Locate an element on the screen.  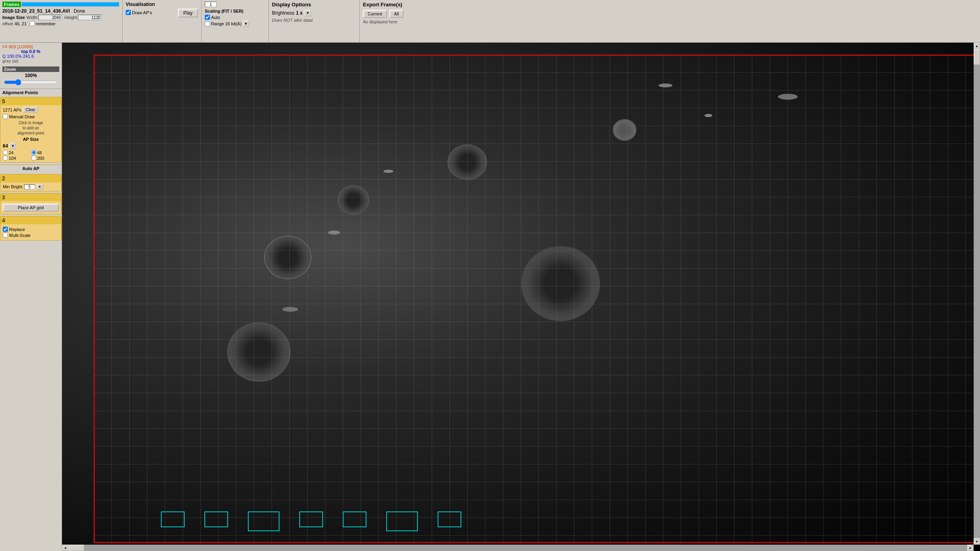
ap-radio-200-input is located at coordinates (34, 158).